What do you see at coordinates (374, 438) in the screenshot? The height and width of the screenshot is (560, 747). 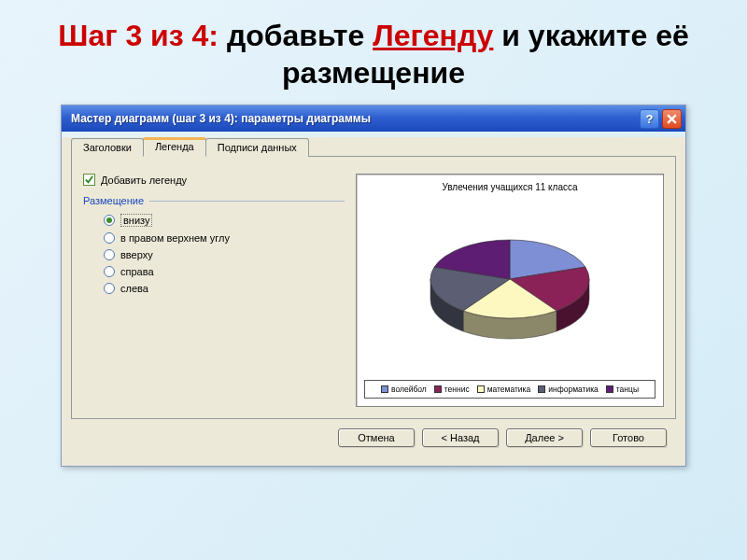 I see `button-bar: Отмена < Назад Далее > Готово` at bounding box center [374, 438].